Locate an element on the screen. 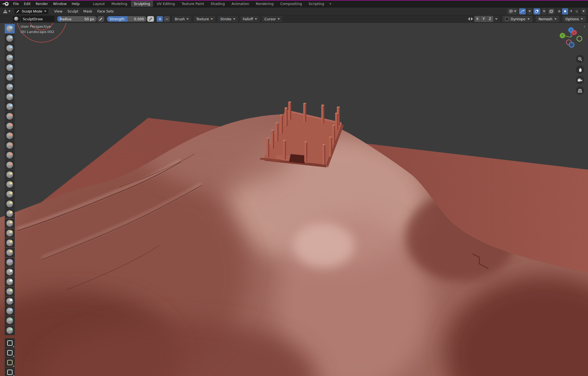 This screenshot has height=376, width=588. tool-blob is located at coordinates (10, 97).